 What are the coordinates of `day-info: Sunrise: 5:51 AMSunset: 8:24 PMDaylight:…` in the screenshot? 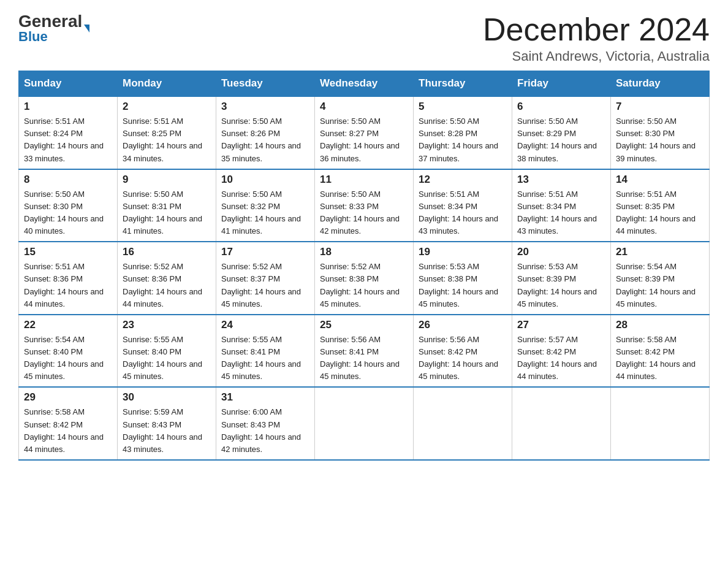 It's located at (68, 140).